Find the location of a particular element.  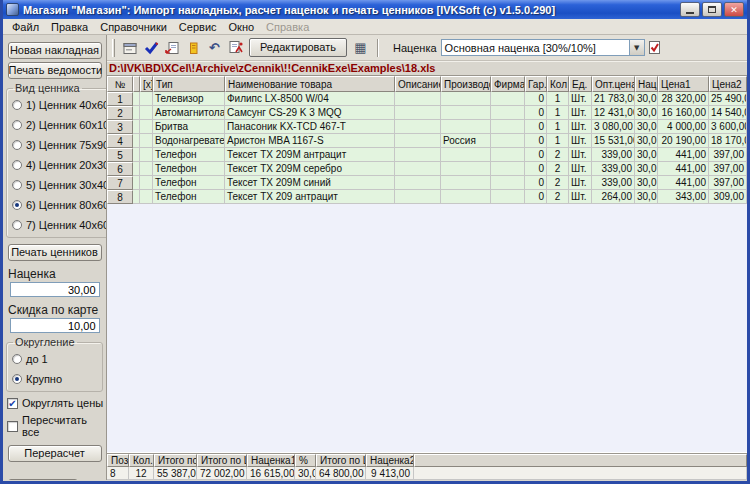

menu-directories: Справочники is located at coordinates (134, 27).